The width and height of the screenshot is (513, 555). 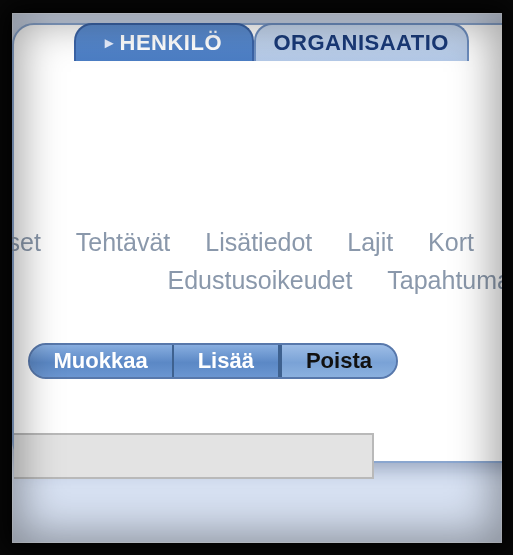 I want to click on action-bar: Muokkaa Lisää Poista, so click(x=213, y=361).